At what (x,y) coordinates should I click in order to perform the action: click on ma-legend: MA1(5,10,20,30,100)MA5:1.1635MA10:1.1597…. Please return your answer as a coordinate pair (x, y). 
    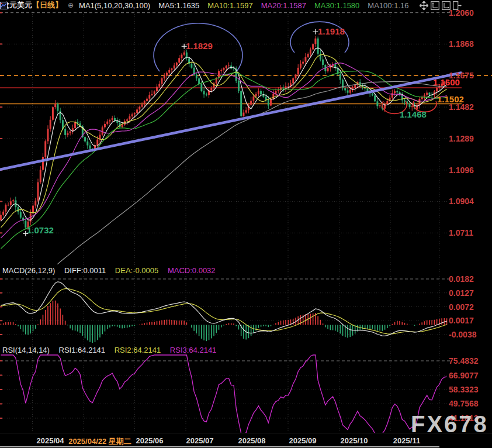
    Looking at the image, I should click on (244, 6).